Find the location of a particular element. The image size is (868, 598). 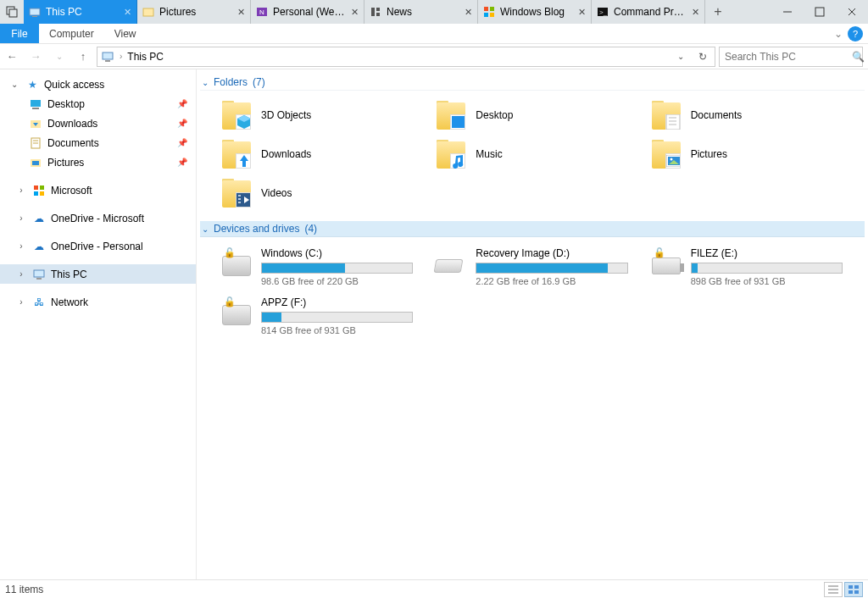

file-tab: File is located at coordinates (19, 34).